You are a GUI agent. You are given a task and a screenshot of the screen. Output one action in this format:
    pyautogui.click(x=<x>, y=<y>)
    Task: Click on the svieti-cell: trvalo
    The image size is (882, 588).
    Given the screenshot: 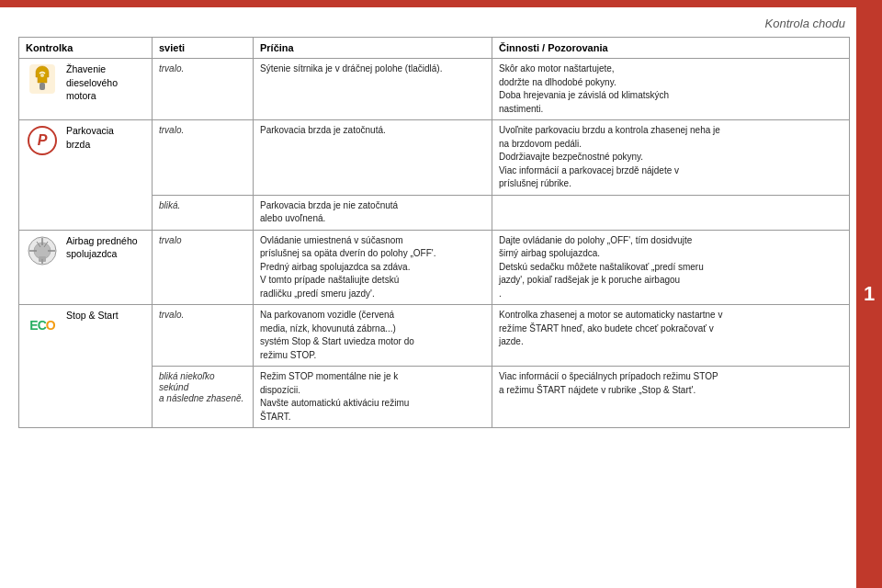 What is the action you would take?
    pyautogui.click(x=203, y=267)
    